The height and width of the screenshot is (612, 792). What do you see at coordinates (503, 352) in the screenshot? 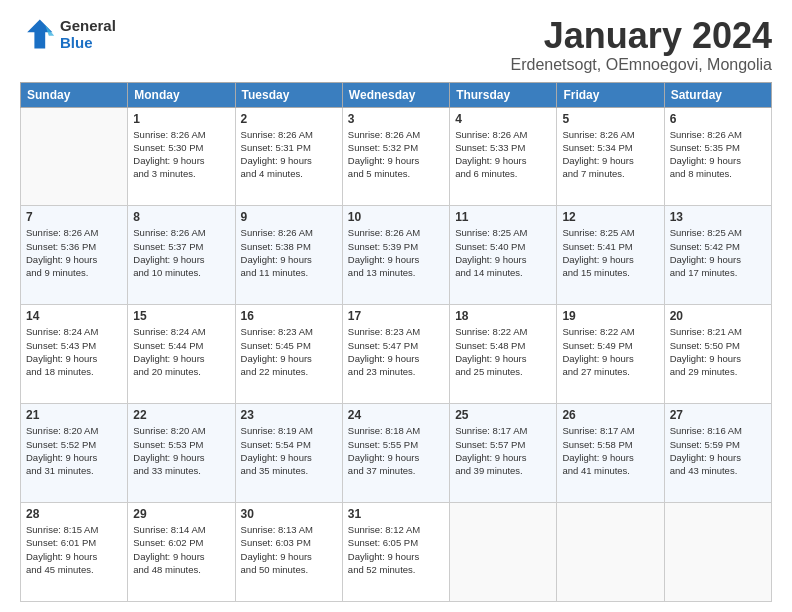
I see `day-info: Sunrise: 8:22 AM Sunset: 5:48 PM Dayligh…` at bounding box center [503, 352].